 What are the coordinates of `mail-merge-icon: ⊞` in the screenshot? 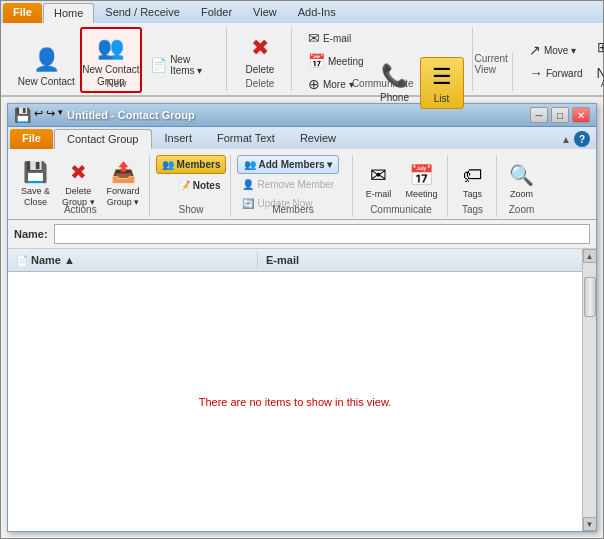 It's located at (600, 47).